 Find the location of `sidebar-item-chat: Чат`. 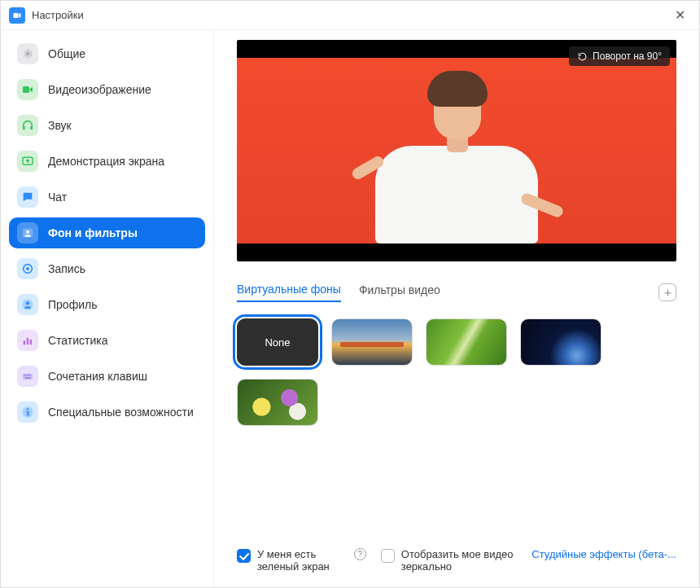

sidebar-item-chat: Чат is located at coordinates (107, 197).